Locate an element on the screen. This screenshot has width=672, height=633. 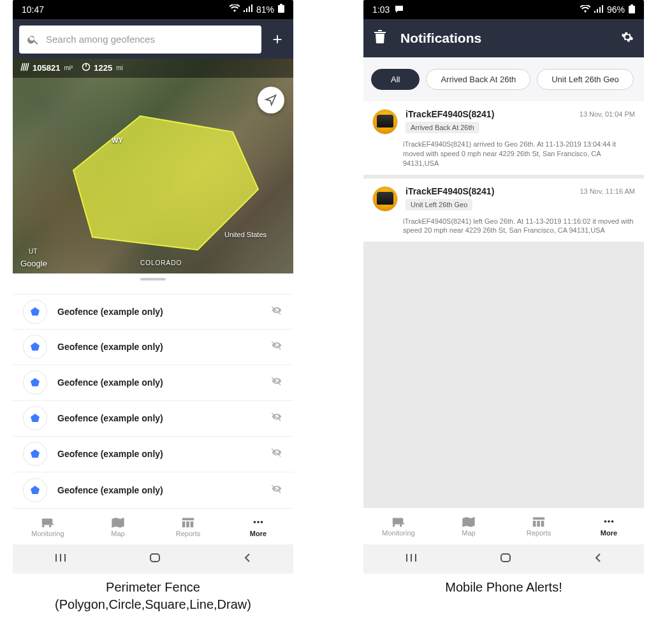
event-tag: Unit Left 26th Geo is located at coordinates (439, 205).